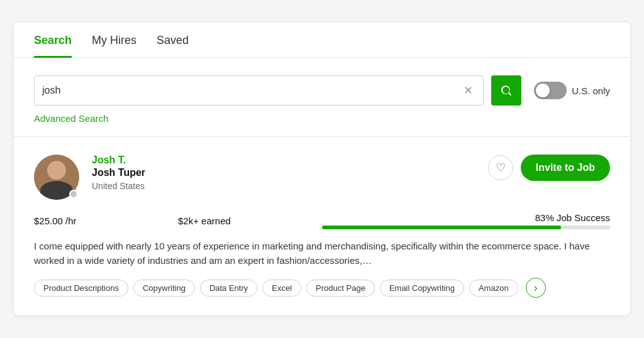 The width and height of the screenshot is (644, 338). Describe the element at coordinates (591, 90) in the screenshot. I see `us-only-label: U.S. only` at that location.